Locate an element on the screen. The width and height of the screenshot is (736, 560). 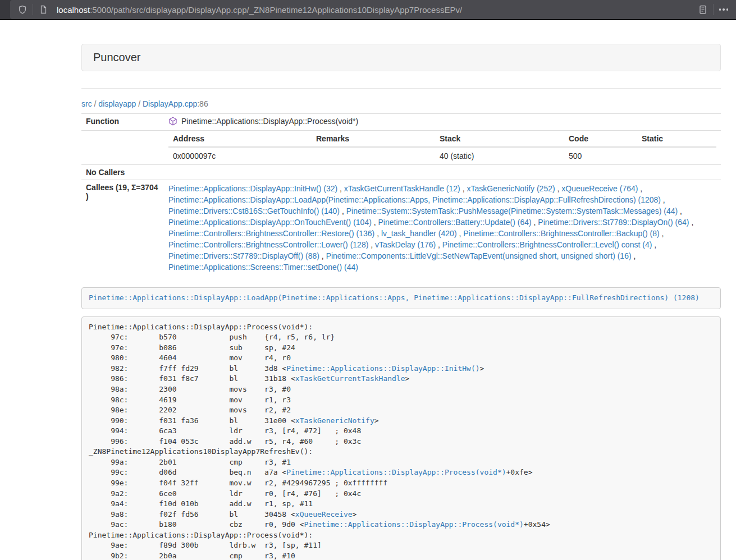
static-value is located at coordinates (677, 156).